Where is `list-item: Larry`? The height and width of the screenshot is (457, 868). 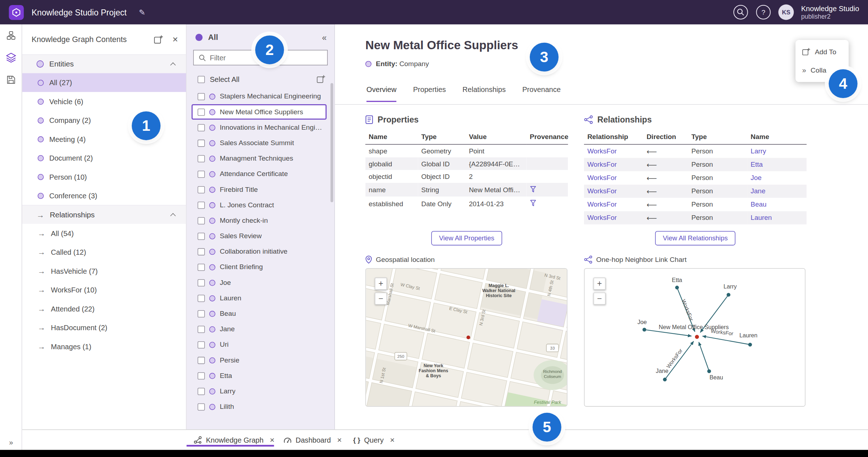
list-item: Larry is located at coordinates (259, 391).